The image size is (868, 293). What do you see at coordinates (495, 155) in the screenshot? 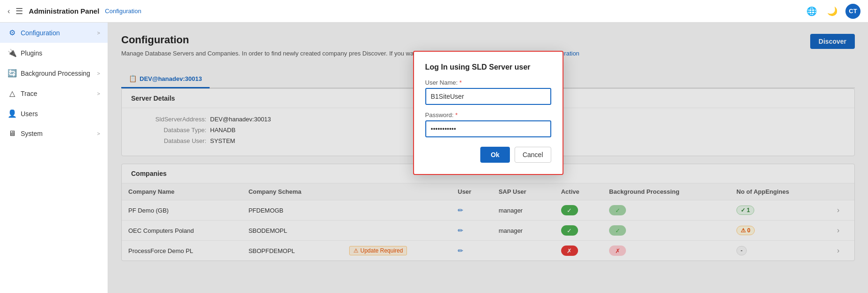
I see `ok-button: Ok` at bounding box center [495, 155].